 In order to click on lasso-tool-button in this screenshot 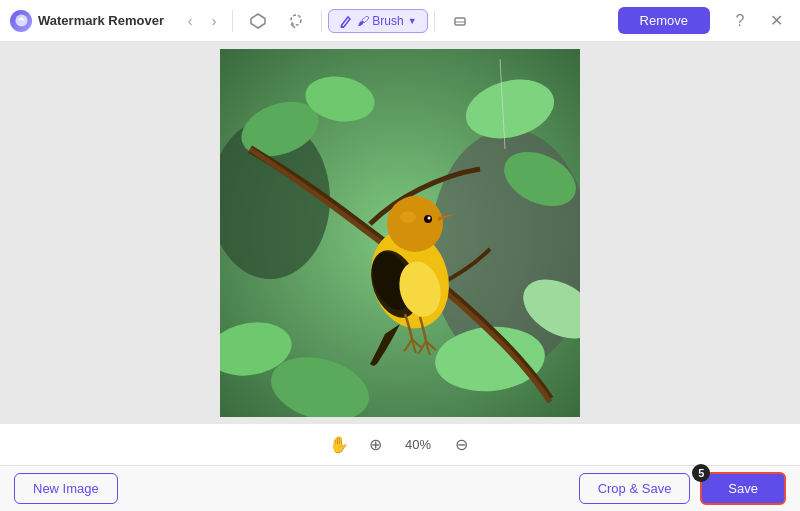, I will do `click(296, 21)`.